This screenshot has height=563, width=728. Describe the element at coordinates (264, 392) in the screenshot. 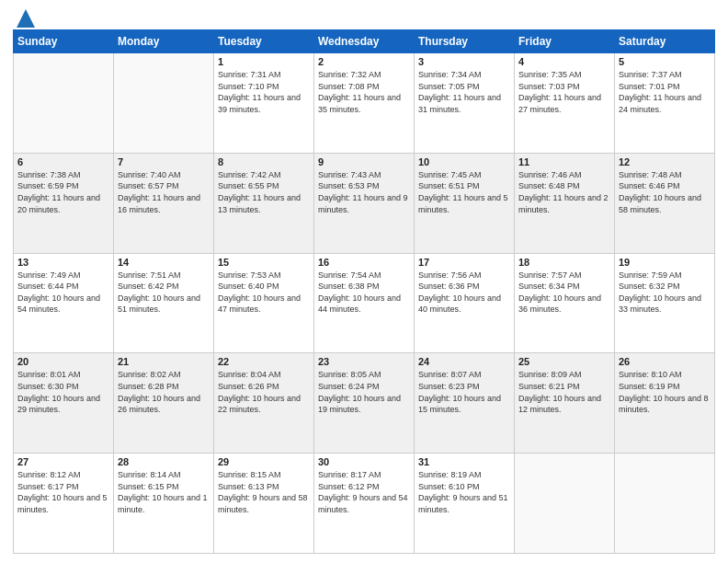

I see `day-info: Sunrise: 8:04 AM Sunset: 6:26 PM Dayligh…` at that location.